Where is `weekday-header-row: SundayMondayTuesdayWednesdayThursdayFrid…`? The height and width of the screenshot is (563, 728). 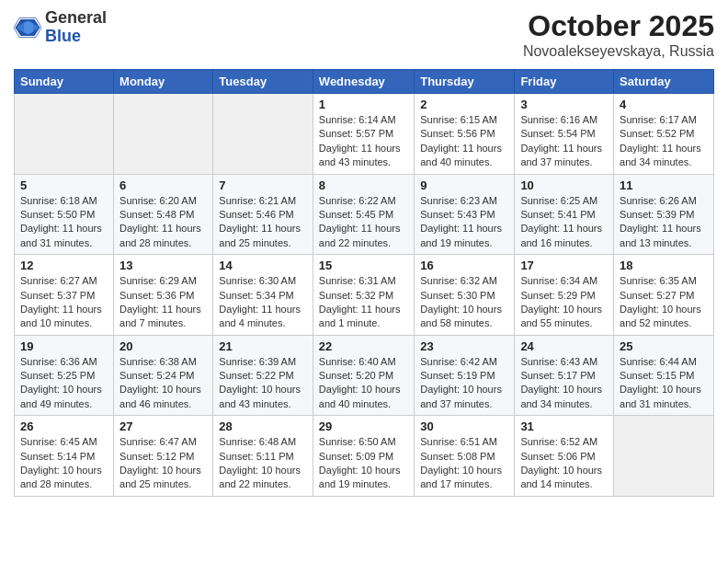 weekday-header-row: SundayMondayTuesdayWednesdayThursdayFrid… is located at coordinates (364, 82).